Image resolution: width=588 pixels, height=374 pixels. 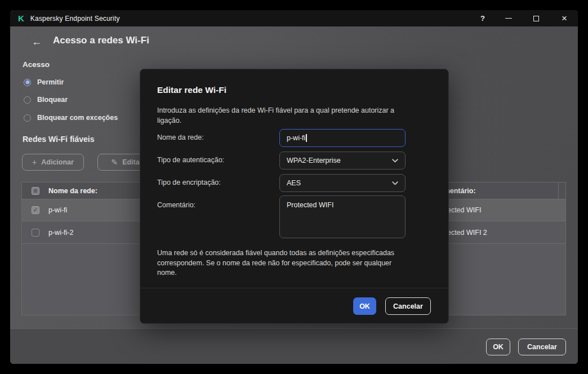 What do you see at coordinates (276, 121) in the screenshot?
I see `description-line: ligação.` at bounding box center [276, 121].